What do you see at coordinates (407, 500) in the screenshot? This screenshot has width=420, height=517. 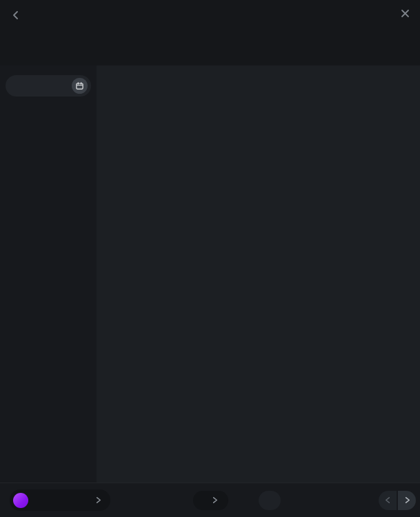 I see `next-page-button` at bounding box center [407, 500].